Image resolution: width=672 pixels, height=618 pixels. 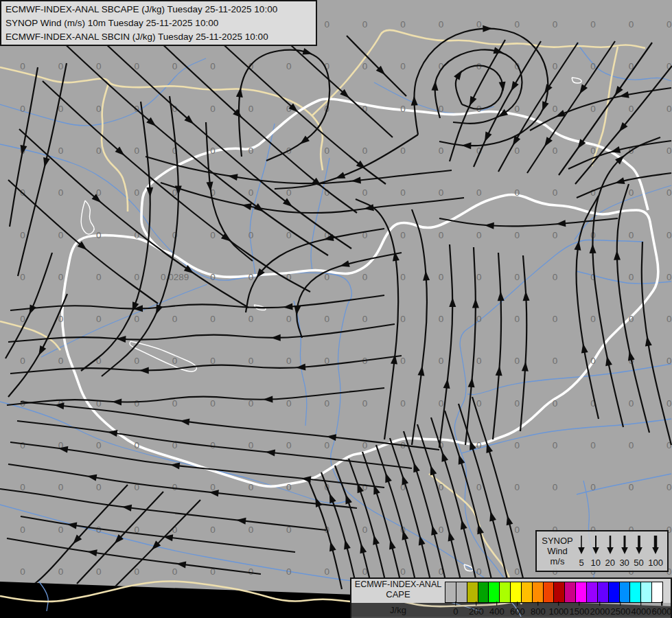 I want to click on cape-tick-label: 6000, so click(x=662, y=611).